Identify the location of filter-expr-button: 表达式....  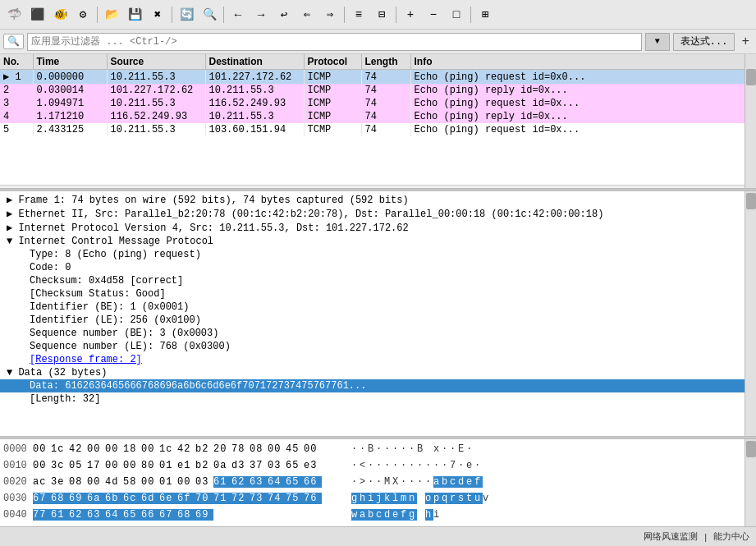
(704, 42).